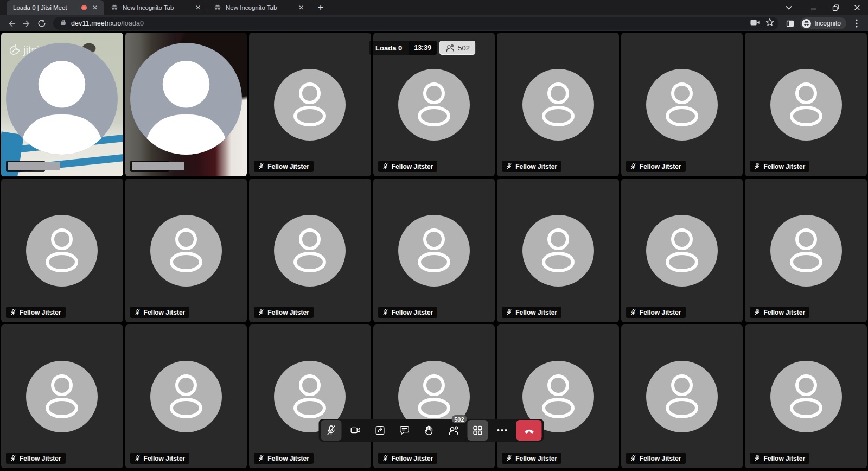 The width and height of the screenshot is (868, 471). What do you see at coordinates (55, 8) in the screenshot?
I see `tab-jitsi-meet: Loada 0 | Jitsi Meet ✕` at bounding box center [55, 8].